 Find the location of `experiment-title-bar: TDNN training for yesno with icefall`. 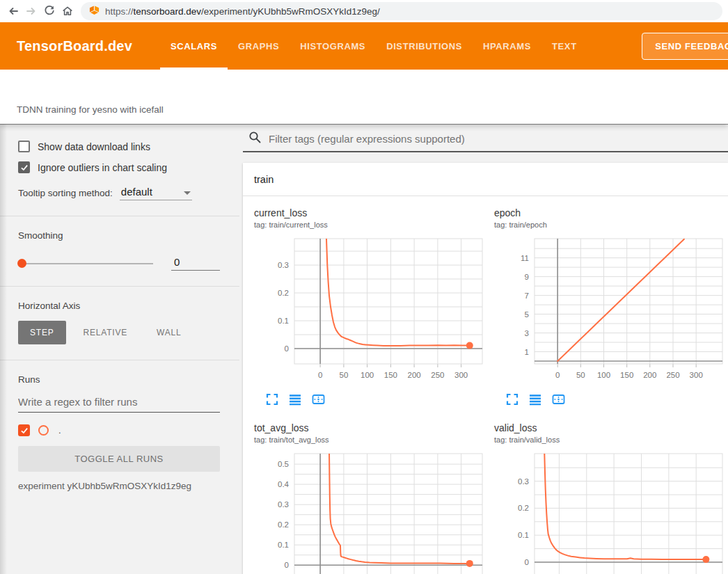

experiment-title-bar: TDNN training for yesno with icefall is located at coordinates (364, 97).